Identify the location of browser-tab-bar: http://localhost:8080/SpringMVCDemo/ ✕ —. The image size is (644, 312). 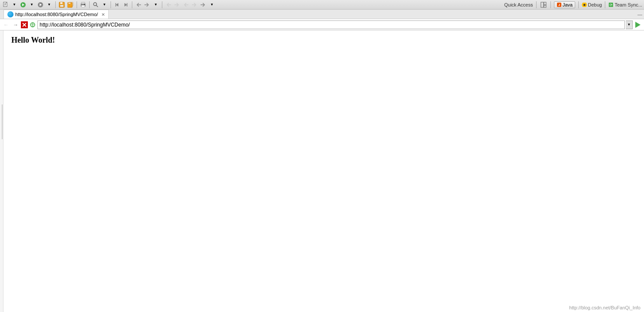
(322, 14).